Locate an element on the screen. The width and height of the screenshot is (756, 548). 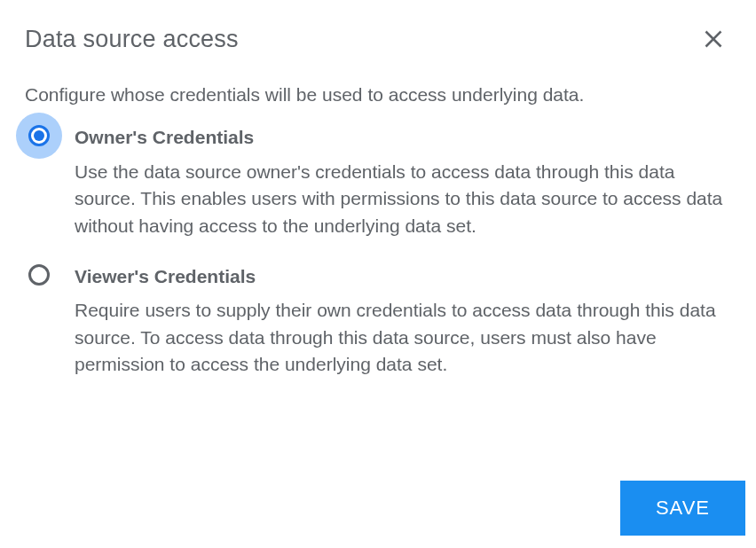
dialog-title: Data source access is located at coordinates (131, 39).